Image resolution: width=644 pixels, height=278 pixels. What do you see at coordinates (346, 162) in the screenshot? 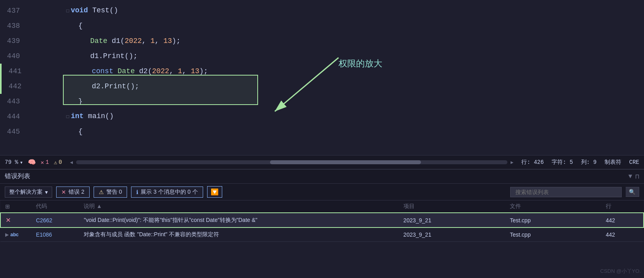
I see `scrollbar-thumb` at bounding box center [346, 162].